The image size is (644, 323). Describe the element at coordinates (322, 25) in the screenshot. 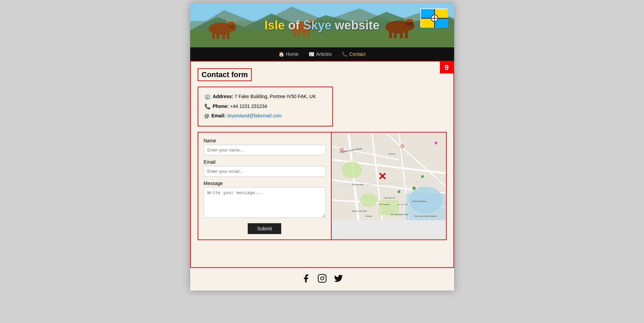

I see `banner-title: Isle of Skye website` at that location.